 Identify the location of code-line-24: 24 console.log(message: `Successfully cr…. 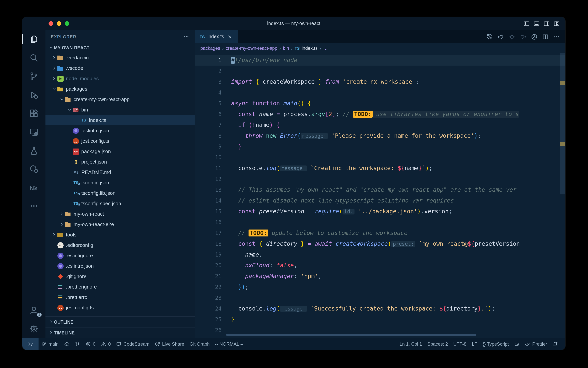
(380, 309).